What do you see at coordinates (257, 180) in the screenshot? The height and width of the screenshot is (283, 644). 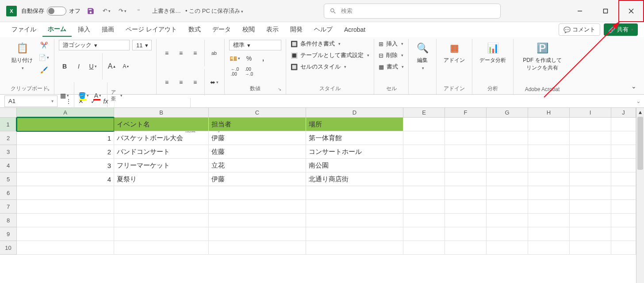 I see `cell-C5: 伊藤` at bounding box center [257, 180].